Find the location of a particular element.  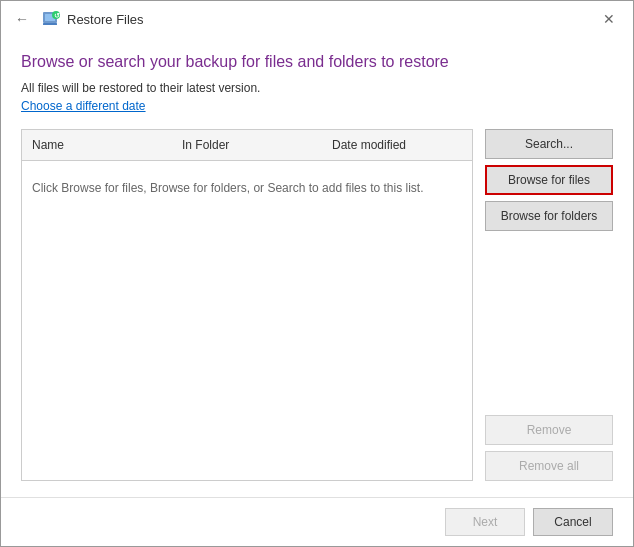

browse-folders-button: Browse for folders is located at coordinates (549, 216).